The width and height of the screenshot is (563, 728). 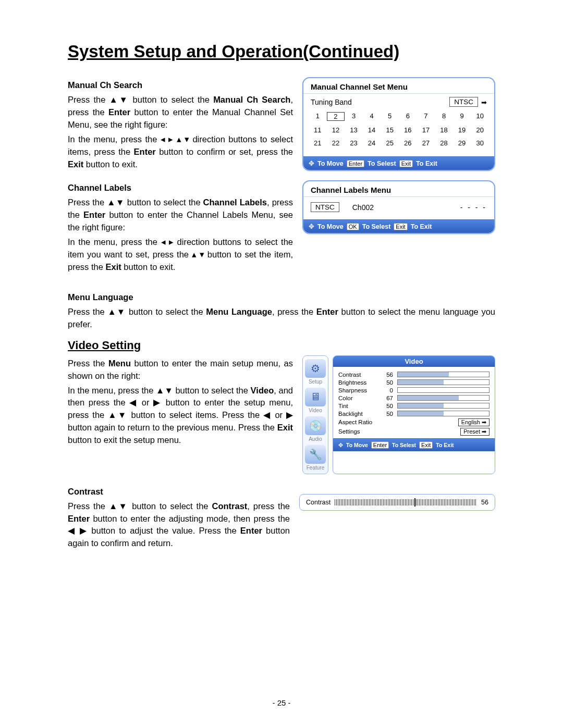 What do you see at coordinates (462, 117) in the screenshot?
I see `channel-cell: 9` at bounding box center [462, 117].